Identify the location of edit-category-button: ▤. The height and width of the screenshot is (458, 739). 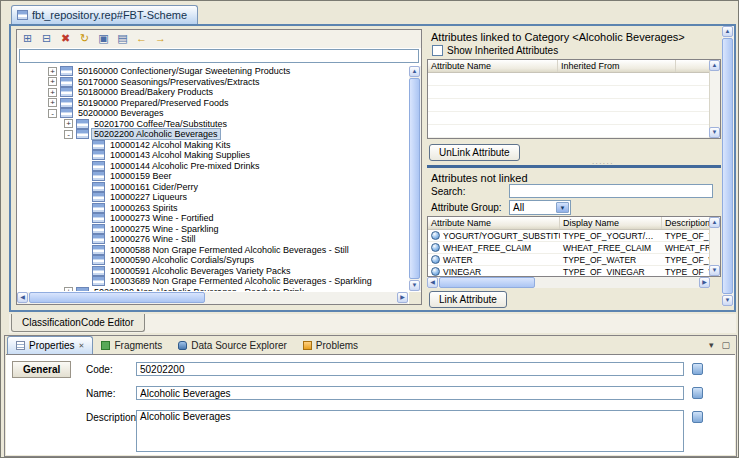
(122, 38).